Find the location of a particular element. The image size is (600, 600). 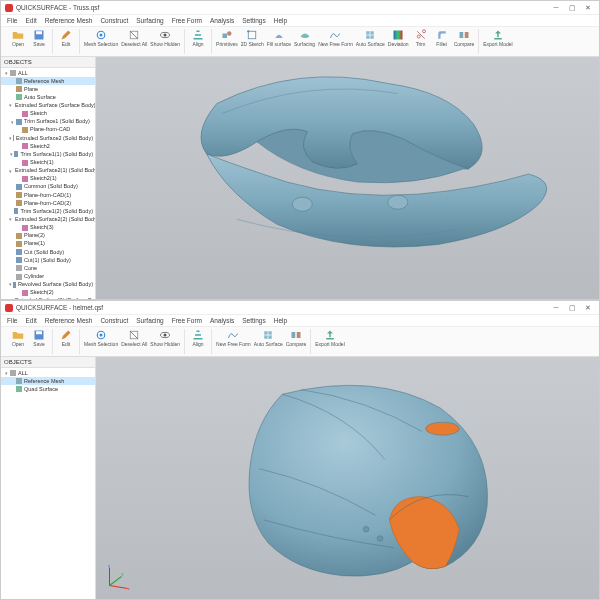

primitives-button: Primitives is located at coordinates (227, 38).